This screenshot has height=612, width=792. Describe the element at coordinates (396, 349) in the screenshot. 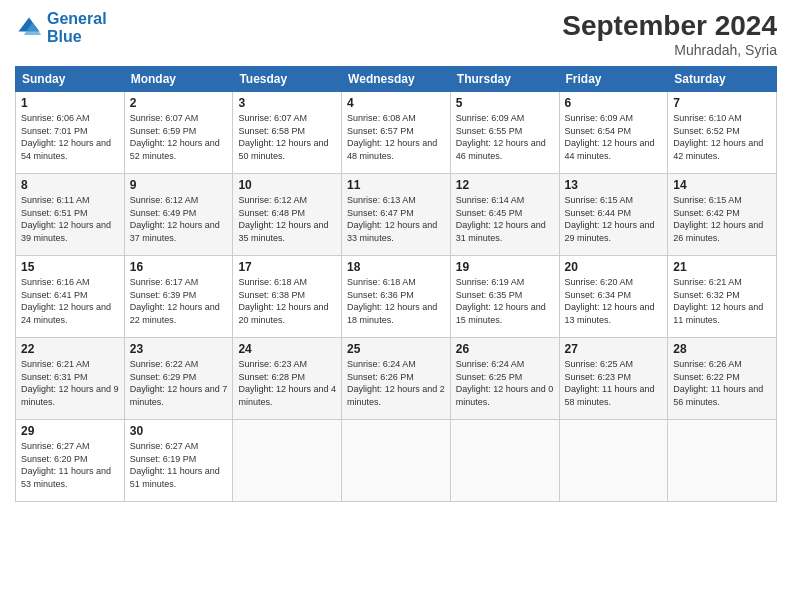

I see `day-number: 25` at that location.